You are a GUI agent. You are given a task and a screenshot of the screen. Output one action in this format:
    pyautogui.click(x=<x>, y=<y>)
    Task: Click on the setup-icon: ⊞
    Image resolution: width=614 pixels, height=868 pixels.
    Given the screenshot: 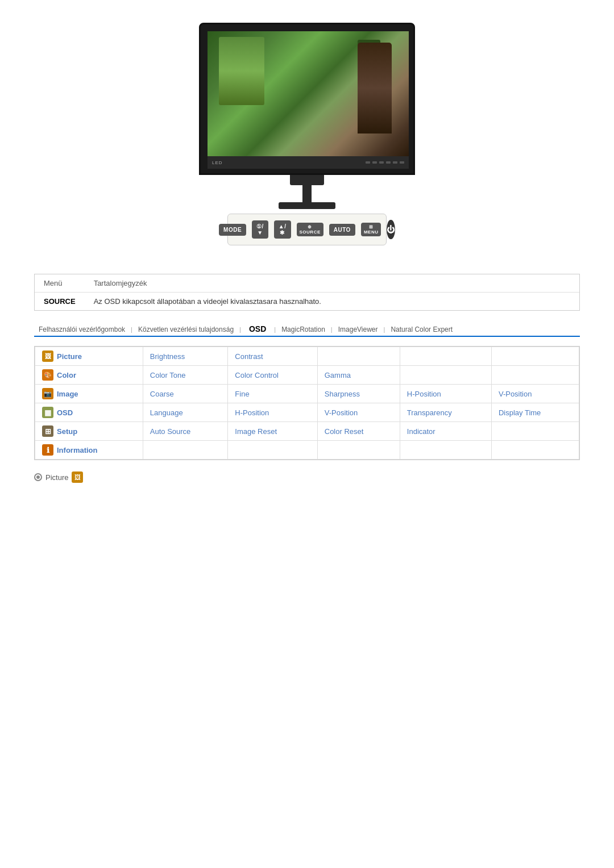 What is the action you would take?
    pyautogui.click(x=48, y=431)
    